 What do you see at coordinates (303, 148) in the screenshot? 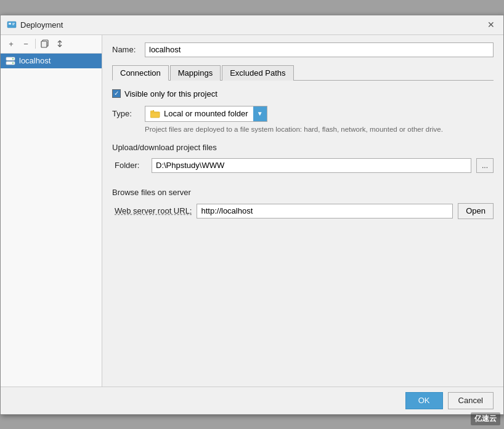
I see `upload-section-header: Upload/download project files` at bounding box center [303, 148].